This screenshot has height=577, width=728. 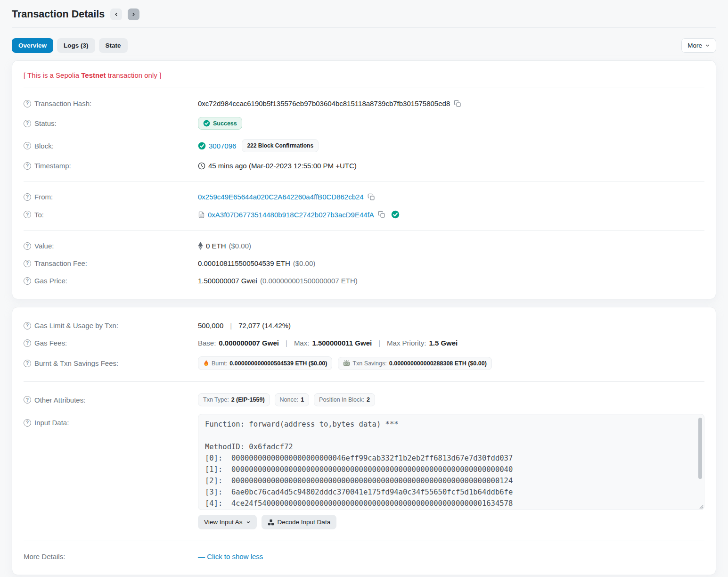 What do you see at coordinates (63, 104) in the screenshot?
I see `transaction-hash-label: Transaction Hash:` at bounding box center [63, 104].